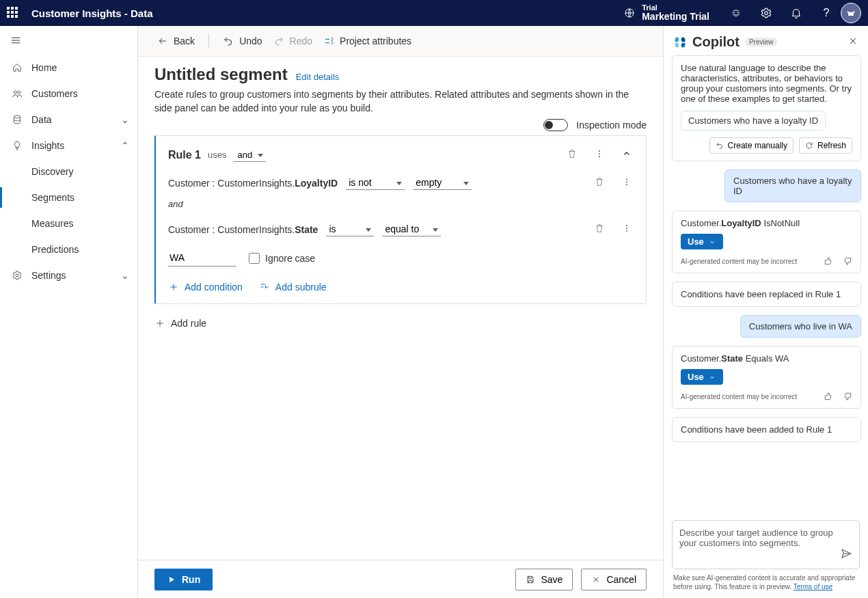 The height and width of the screenshot is (598, 868). What do you see at coordinates (180, 323) in the screenshot?
I see `add-rule-button: Add rule` at bounding box center [180, 323].